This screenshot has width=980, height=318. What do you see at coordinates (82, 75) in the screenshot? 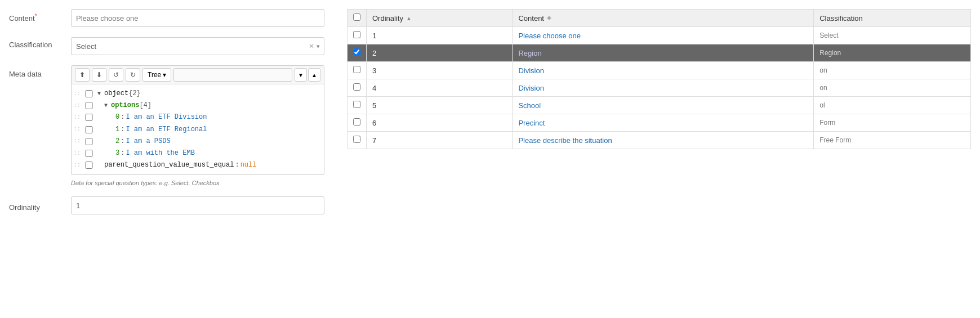
I see `move-up-button: ⬆` at bounding box center [82, 75].